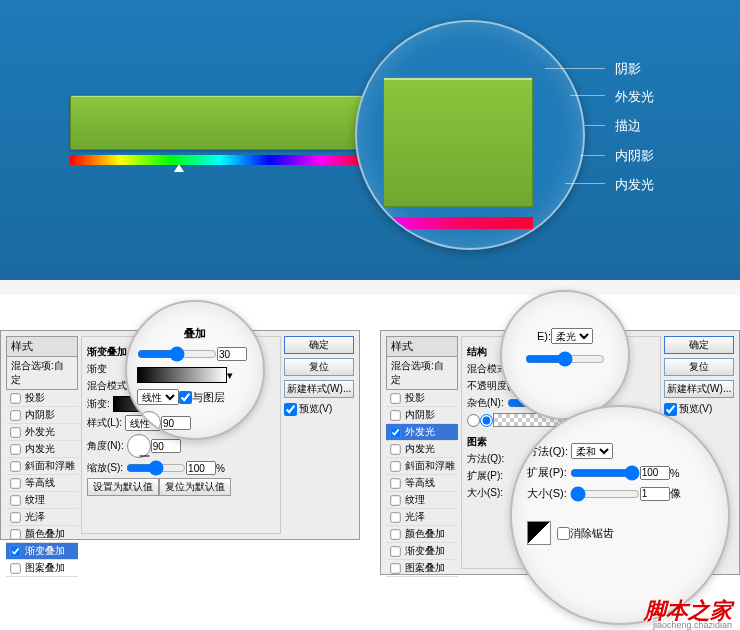 This screenshot has width=740, height=630. Describe the element at coordinates (539, 533) in the screenshot. I see `contour-swatch` at that location.